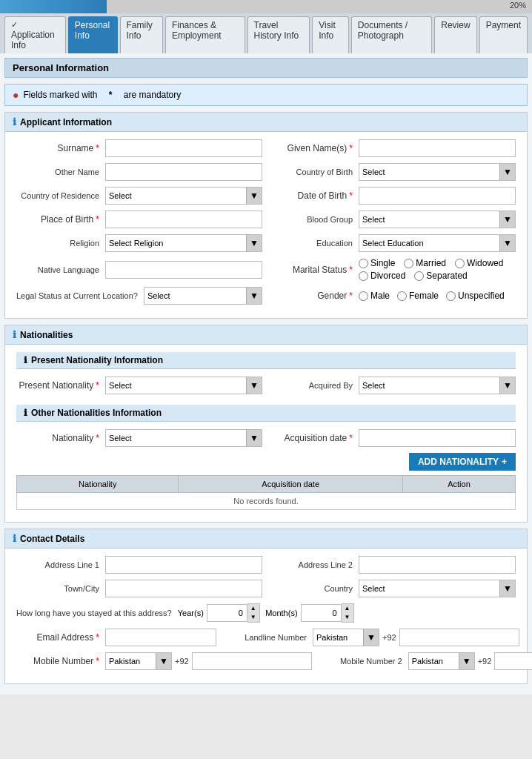 The width and height of the screenshot is (532, 759). I want to click on mobile-country-select: Pakistan, so click(139, 661).